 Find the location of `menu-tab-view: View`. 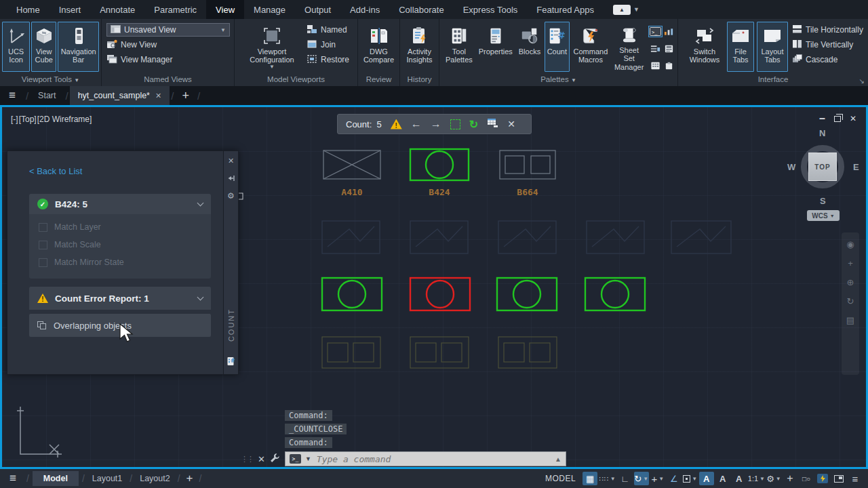

menu-tab-view: View is located at coordinates (225, 9).